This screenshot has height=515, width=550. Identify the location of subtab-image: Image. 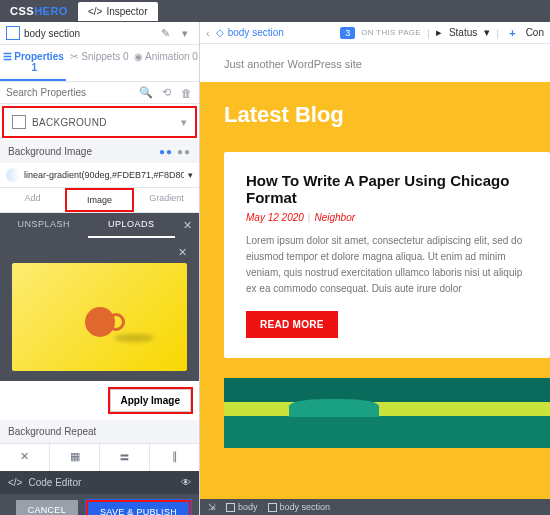
(100, 200).